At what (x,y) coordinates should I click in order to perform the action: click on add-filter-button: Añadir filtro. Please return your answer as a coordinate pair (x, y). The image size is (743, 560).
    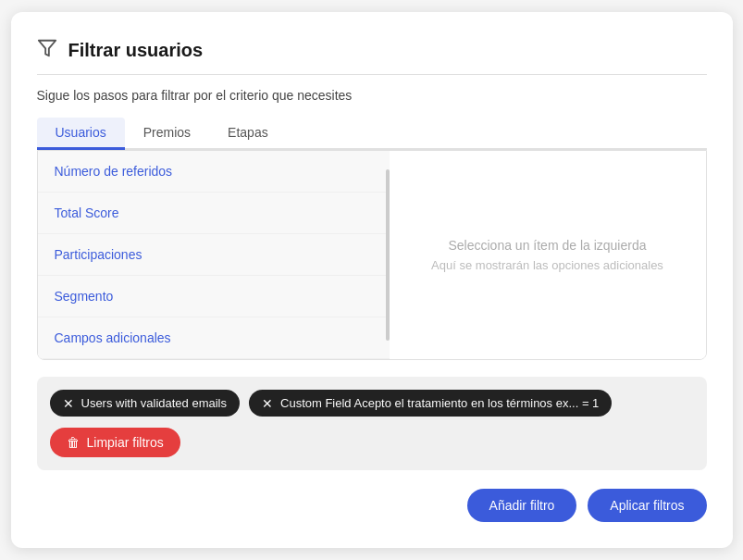
    Looking at the image, I should click on (522, 505).